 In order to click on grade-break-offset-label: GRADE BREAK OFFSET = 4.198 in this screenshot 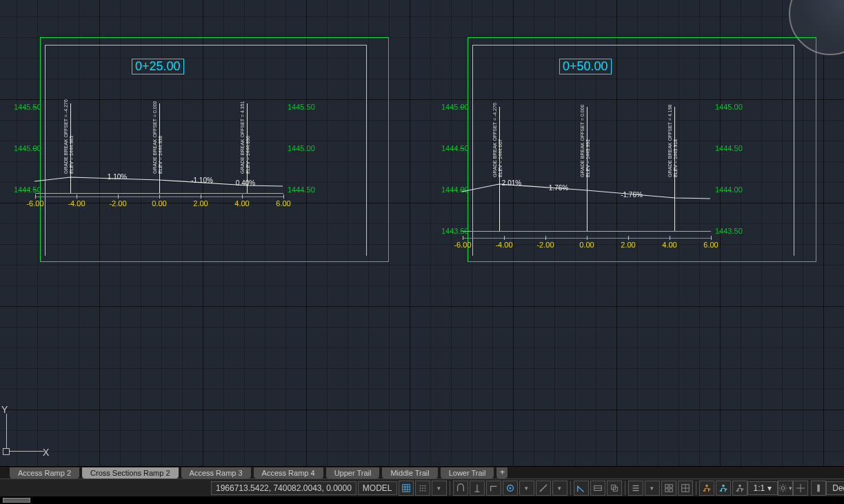, I will do `click(670, 141)`.